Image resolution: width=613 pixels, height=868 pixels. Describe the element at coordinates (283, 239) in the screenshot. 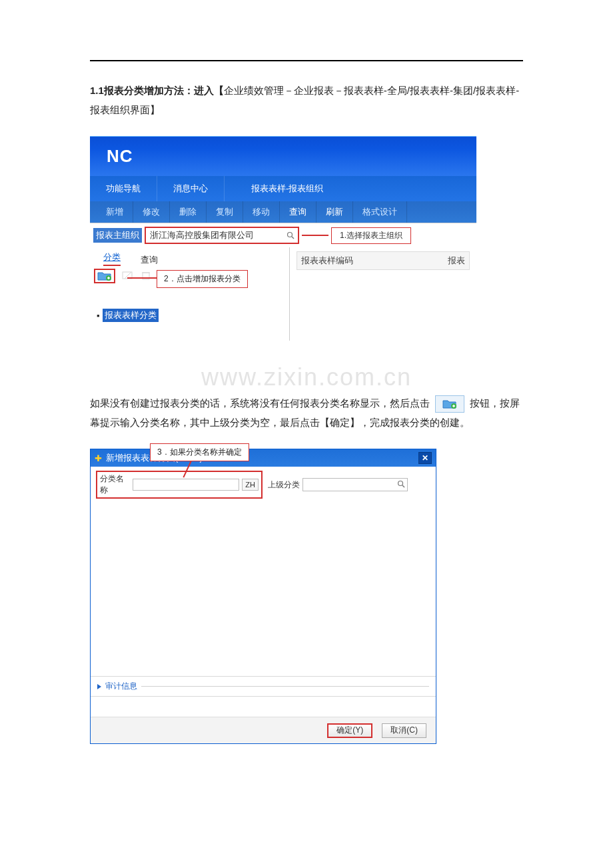

I see `screenshot-nc-app: NC 功能导航 消息中心 报表表样-报表组织 新增 修改 删除 复制 移动 查询…` at that location.